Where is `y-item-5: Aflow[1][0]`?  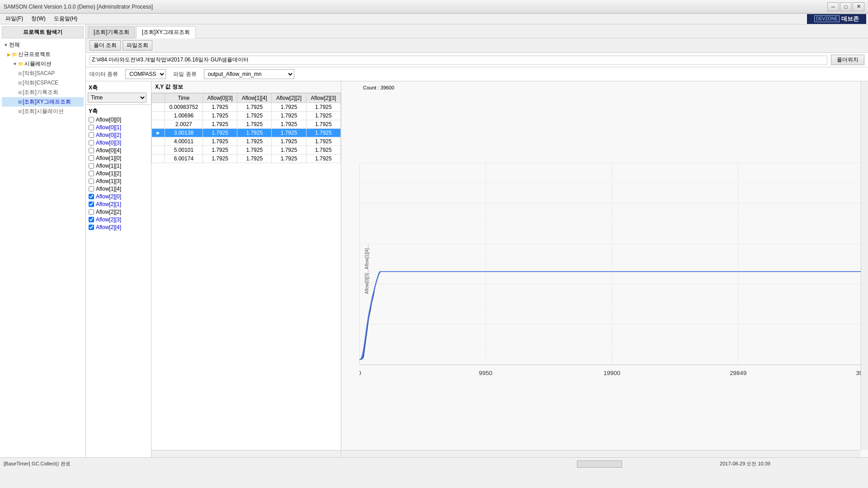
y-item-5: Aflow[1][0] is located at coordinates (118, 158).